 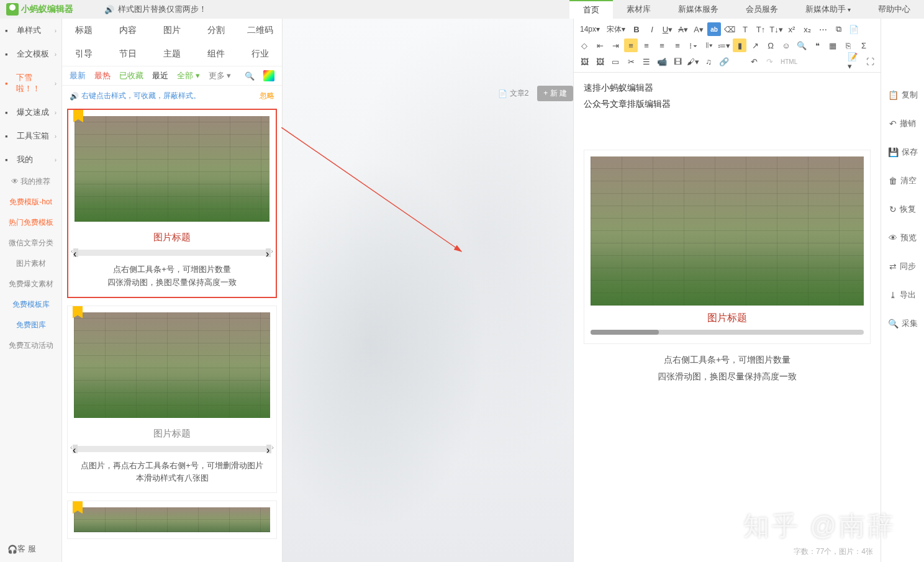 I want to click on bold-button: B, so click(x=636, y=29).